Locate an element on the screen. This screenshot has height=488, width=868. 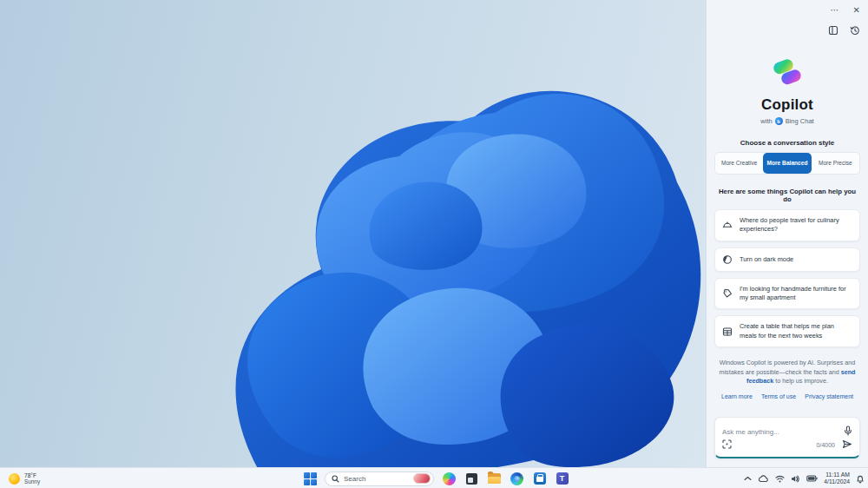
suggestion-card-meal-plan: Create a table that helps me plan meals … is located at coordinates (787, 332).